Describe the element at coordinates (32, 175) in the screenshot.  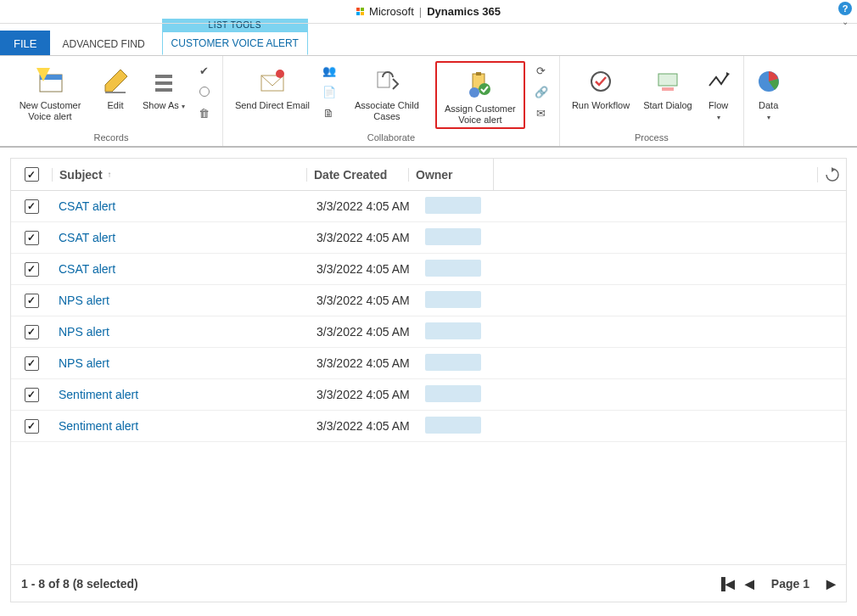
I see `select-all-checkbox` at that location.